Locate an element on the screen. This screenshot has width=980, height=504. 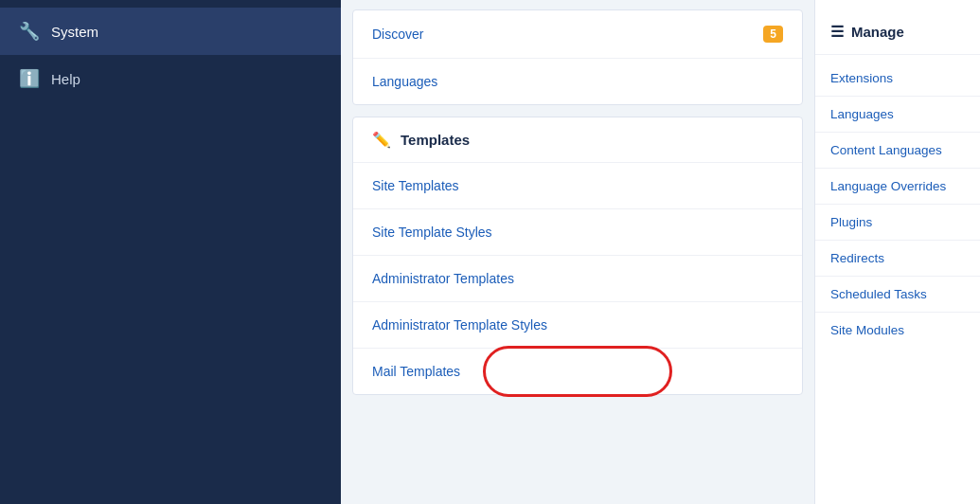
sidebar-item-system: 🔧 System is located at coordinates (170, 31).